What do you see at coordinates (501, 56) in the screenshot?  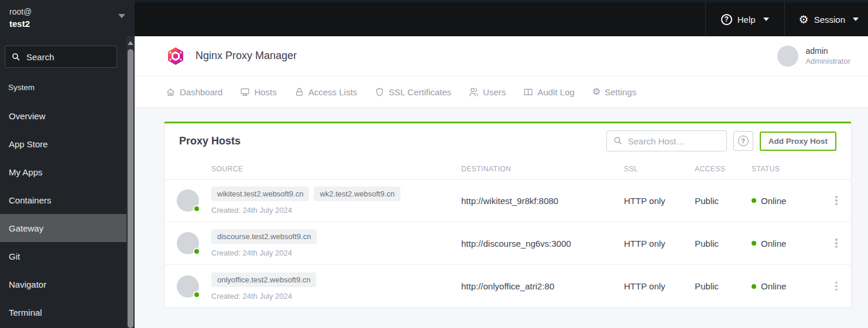 I see `app-header: Nginx Proxy Manager admin Administrator` at bounding box center [501, 56].